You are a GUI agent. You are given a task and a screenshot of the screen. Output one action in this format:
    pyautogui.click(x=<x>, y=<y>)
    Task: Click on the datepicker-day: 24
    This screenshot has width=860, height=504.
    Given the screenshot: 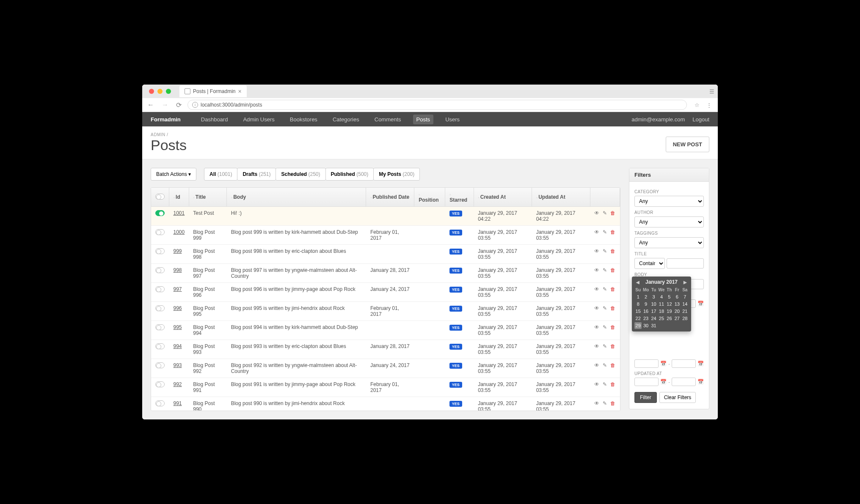 What is the action you would take?
    pyautogui.click(x=653, y=318)
    